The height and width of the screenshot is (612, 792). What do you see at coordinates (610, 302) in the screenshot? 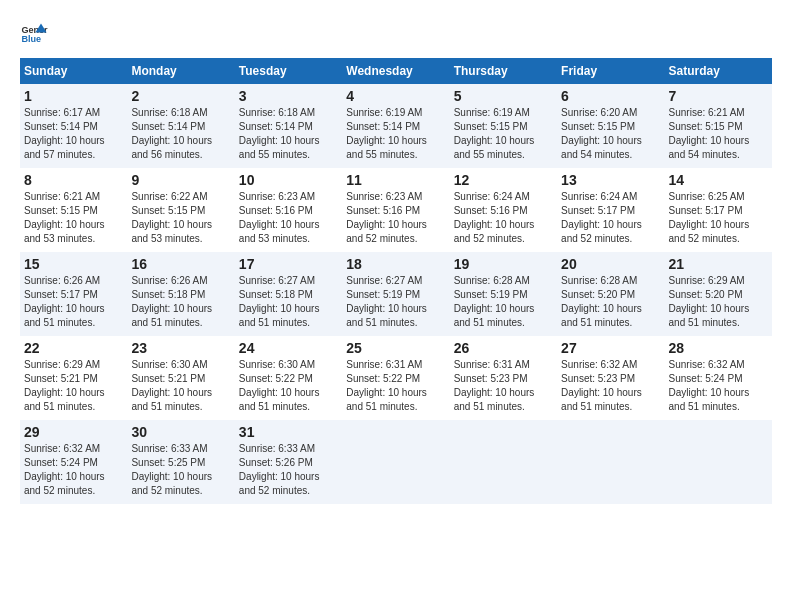
I see `day-info: Sunrise: 6:28 AM Sunset: 5:20 PM Dayligh…` at bounding box center [610, 302].